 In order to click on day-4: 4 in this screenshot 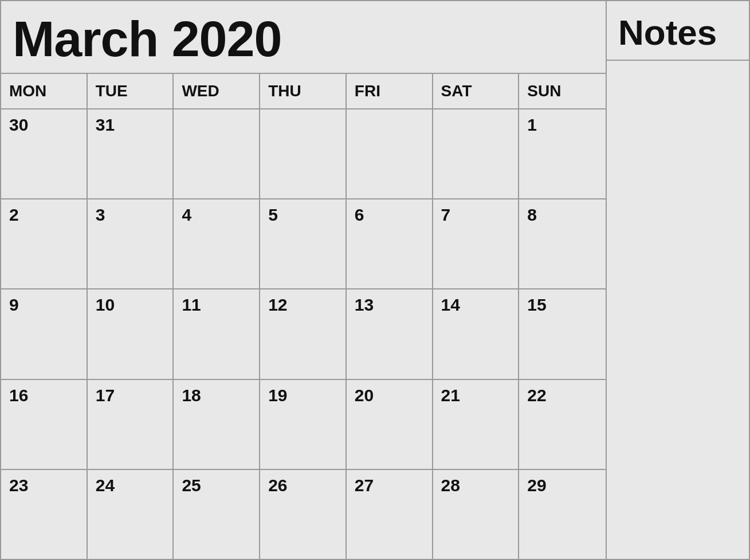, I will do `click(217, 244)`.